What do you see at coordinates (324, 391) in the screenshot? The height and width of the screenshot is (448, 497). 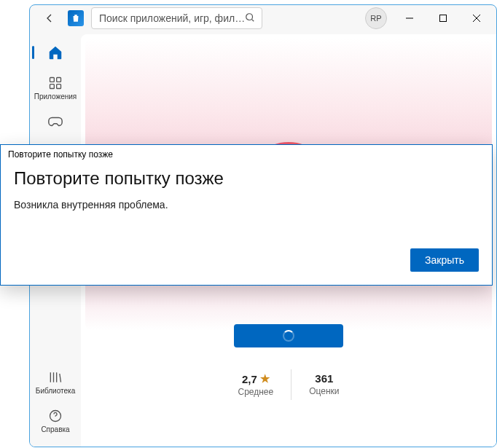 I see `reviews-label: Оценки` at bounding box center [324, 391].